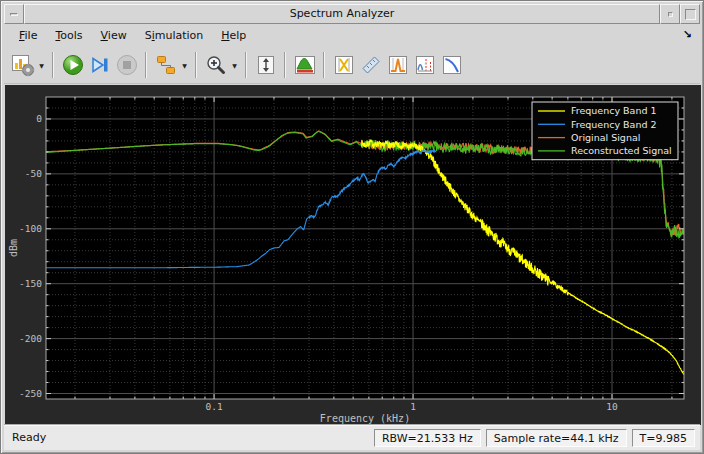  Describe the element at coordinates (30, 284) in the screenshot. I see `svg-text: -150` at that location.